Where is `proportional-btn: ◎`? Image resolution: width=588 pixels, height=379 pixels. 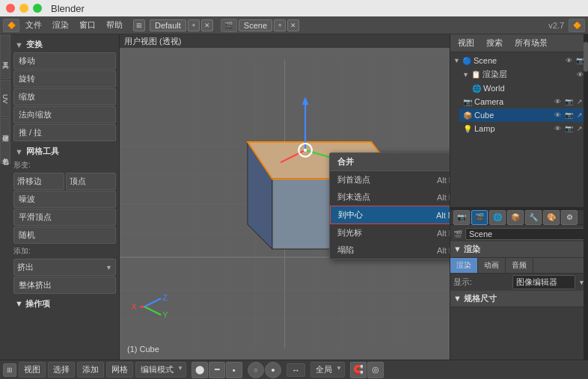 proportional-btn: ◎ is located at coordinates (376, 370).